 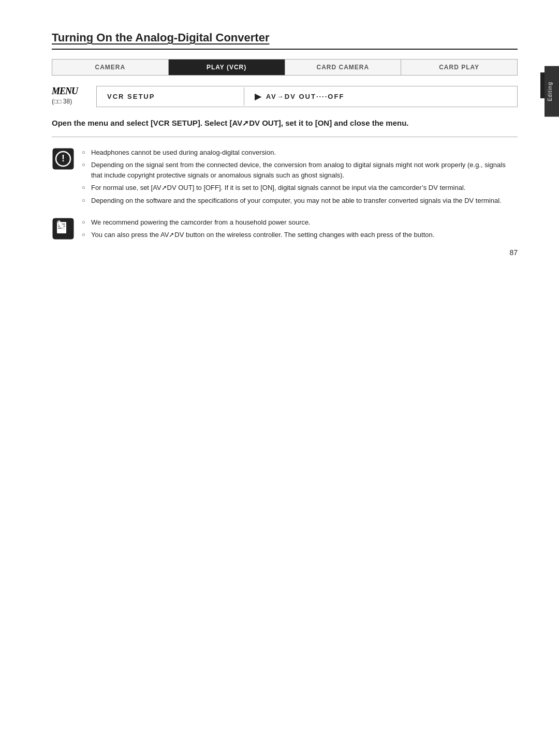 I want to click on page-title: Turning On the Analog-Digital Converter, so click(x=285, y=40).